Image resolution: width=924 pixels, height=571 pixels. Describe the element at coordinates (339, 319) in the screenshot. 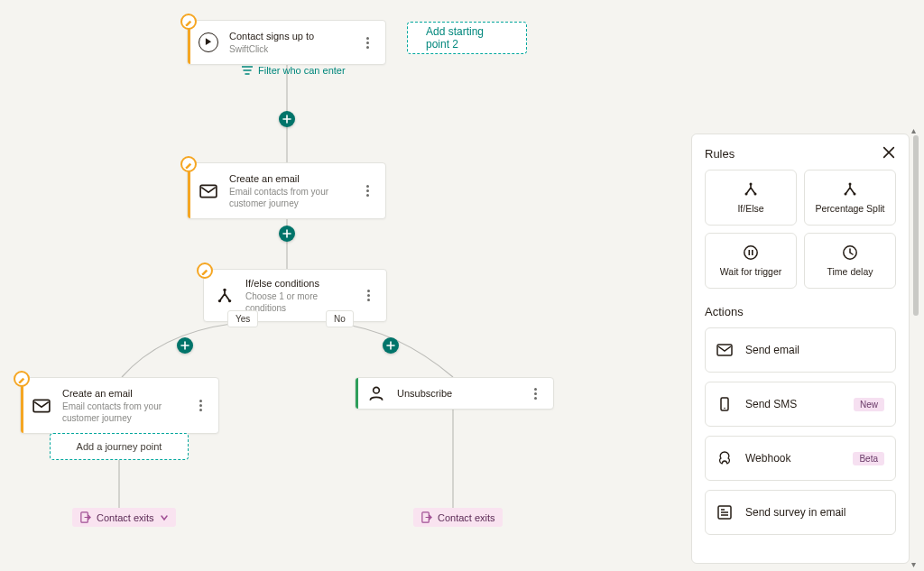

I see `branch-no-label: No` at that location.